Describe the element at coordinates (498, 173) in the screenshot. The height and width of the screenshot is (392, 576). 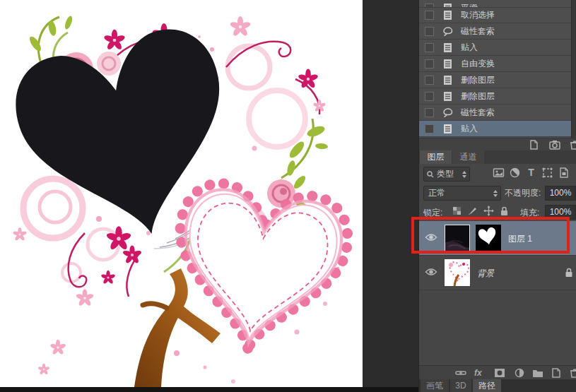
I see `layers-filter-row: 类型 T` at that location.